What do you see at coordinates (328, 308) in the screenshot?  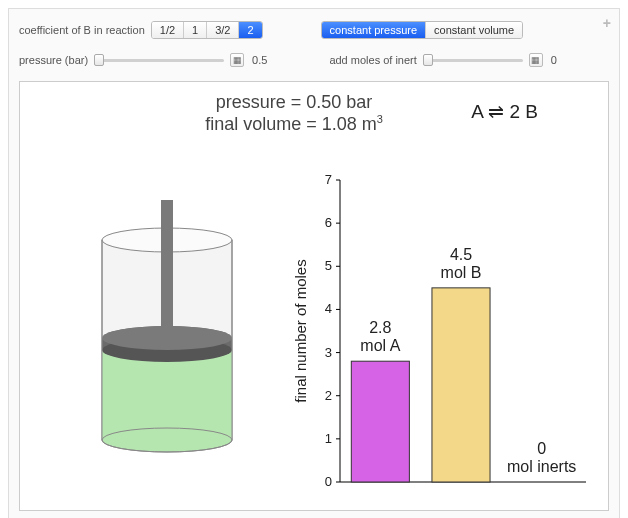 I see `svg-text: 4` at bounding box center [328, 308].